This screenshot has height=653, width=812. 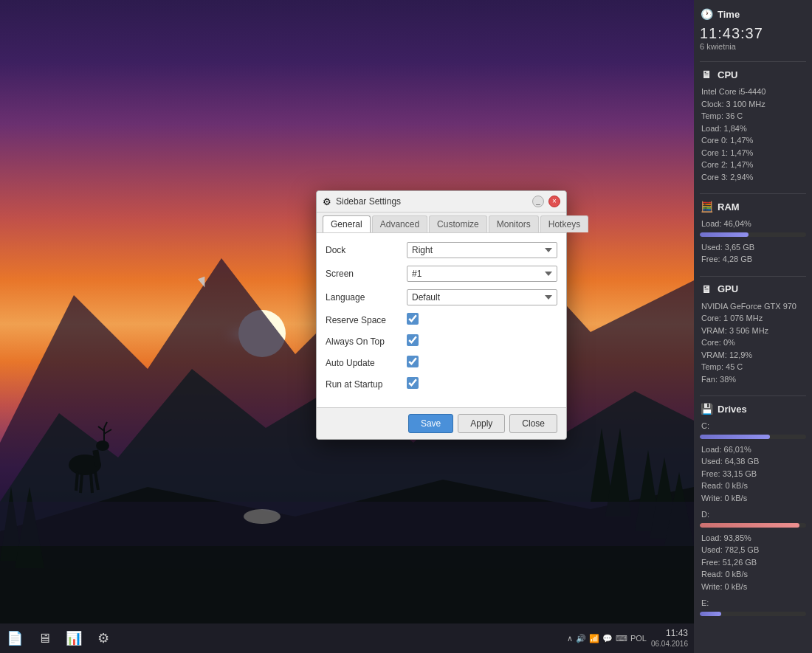 What do you see at coordinates (482, 297) in the screenshot?
I see `language-select: Default English Polish` at bounding box center [482, 297].